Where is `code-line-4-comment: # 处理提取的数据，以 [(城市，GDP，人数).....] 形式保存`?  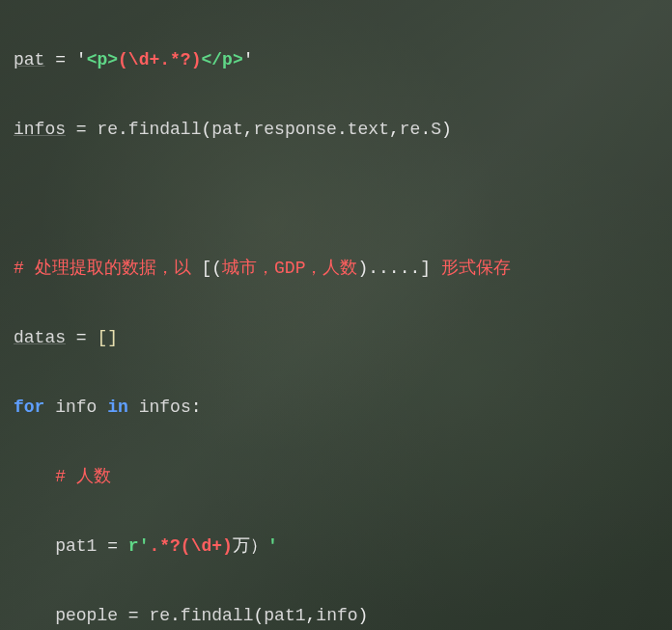
code-line-4-comment: # 处理提取的数据，以 [(城市，GDP，人数).....] 形式保存 is located at coordinates (336, 268).